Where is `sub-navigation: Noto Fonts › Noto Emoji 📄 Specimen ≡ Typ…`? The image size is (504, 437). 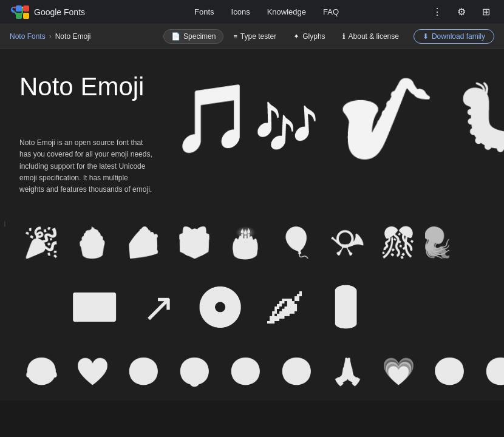 sub-navigation: Noto Fonts › Noto Emoji 📄 Specimen ≡ Typ… is located at coordinates (252, 36).